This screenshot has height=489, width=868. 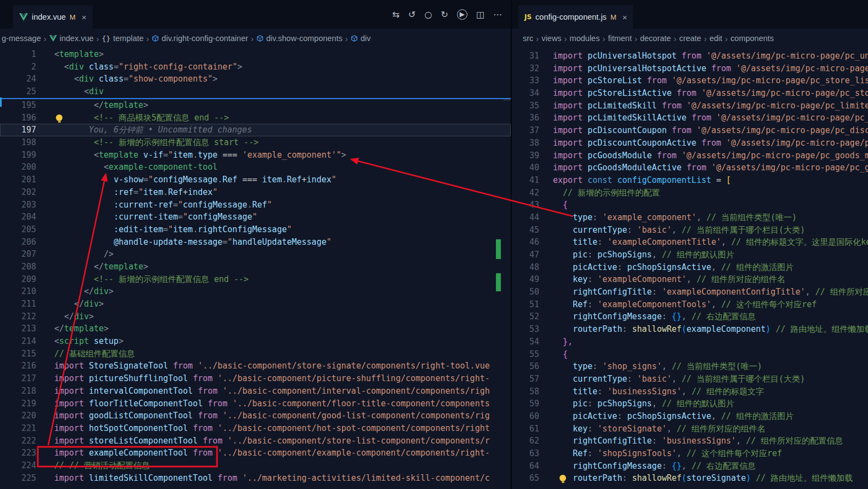 What do you see at coordinates (690, 130) in the screenshot?
I see `code-line: 37import pcDiscountCoupon from '@/assets…` at bounding box center [690, 130].